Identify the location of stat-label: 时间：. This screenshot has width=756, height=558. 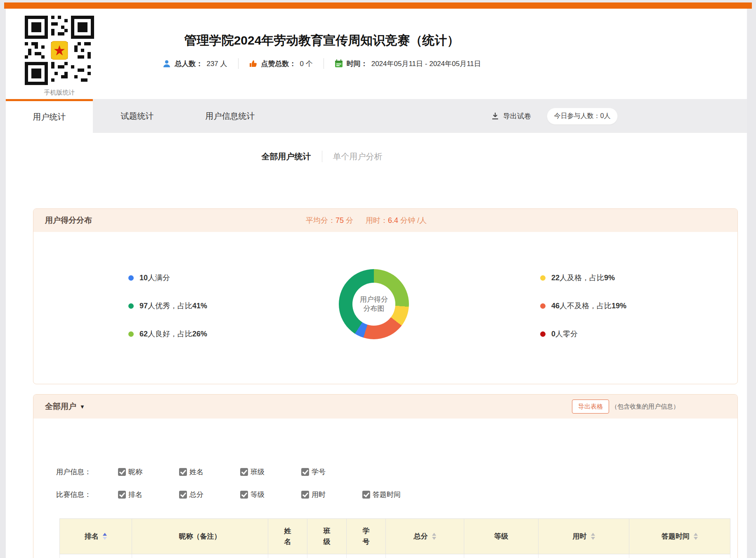
(357, 64).